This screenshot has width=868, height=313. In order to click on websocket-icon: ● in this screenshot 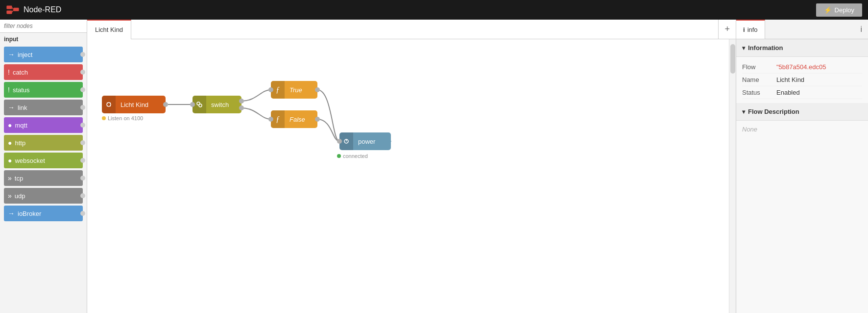, I will do `click(10, 160)`.